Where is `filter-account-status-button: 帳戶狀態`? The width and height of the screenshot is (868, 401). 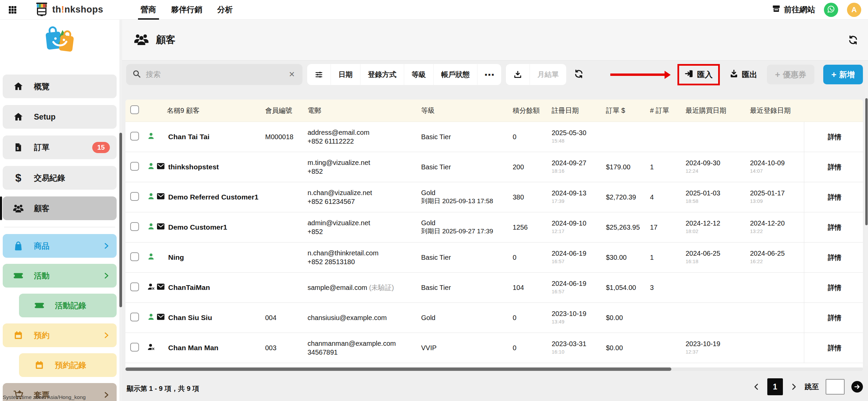
filter-account-status-button: 帳戶狀態 is located at coordinates (455, 75).